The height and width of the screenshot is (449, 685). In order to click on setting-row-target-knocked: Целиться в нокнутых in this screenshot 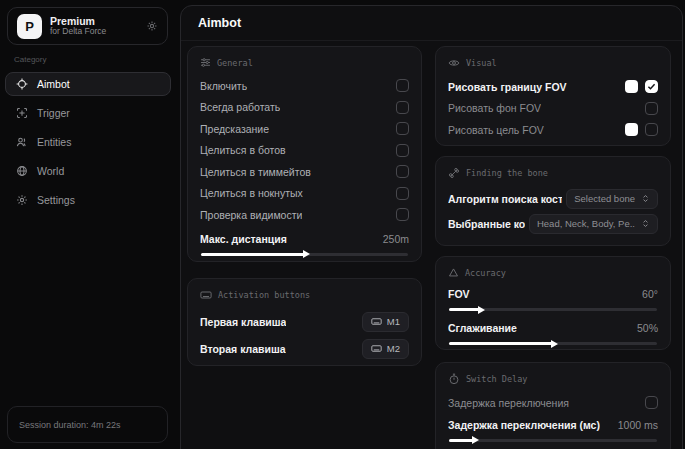, I will do `click(304, 194)`.